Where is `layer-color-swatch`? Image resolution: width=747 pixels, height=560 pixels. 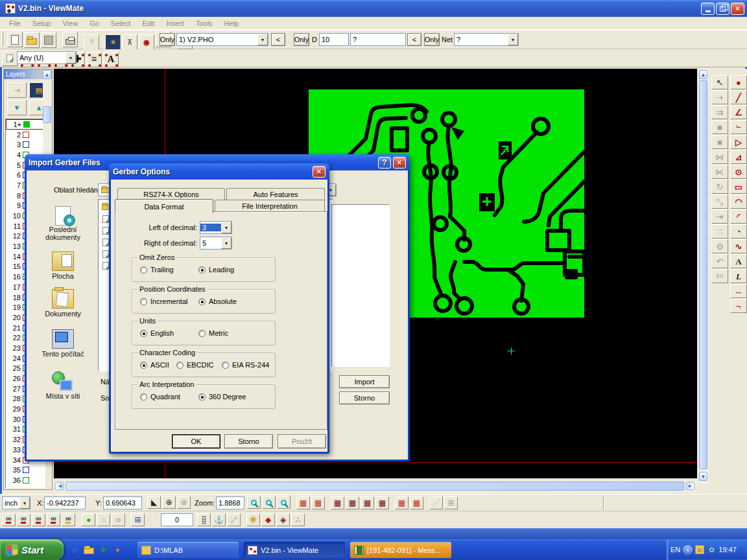 layer-color-swatch is located at coordinates (26, 480).